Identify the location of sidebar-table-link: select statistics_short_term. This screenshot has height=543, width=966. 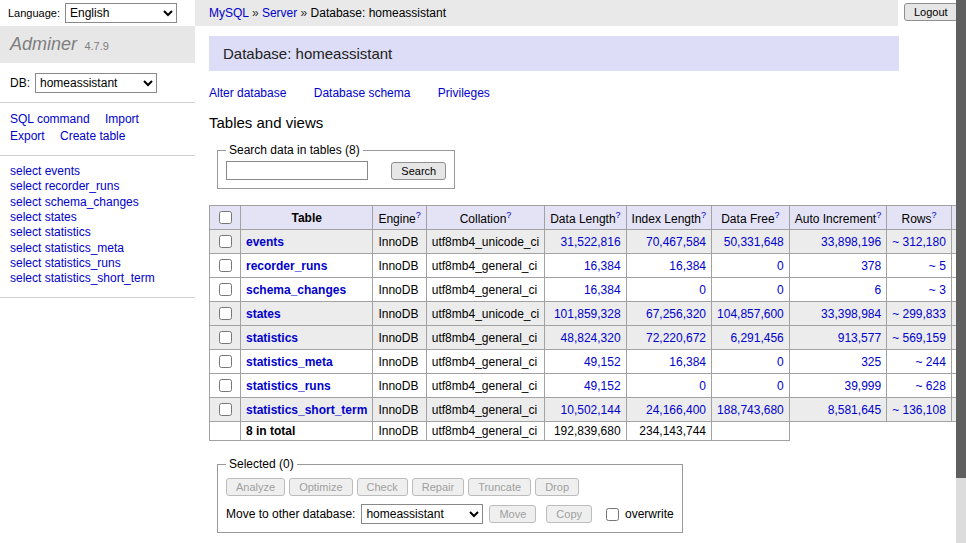
(82, 278).